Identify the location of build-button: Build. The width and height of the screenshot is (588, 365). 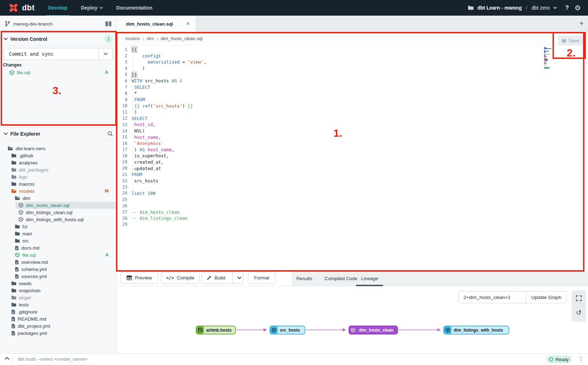
(223, 278).